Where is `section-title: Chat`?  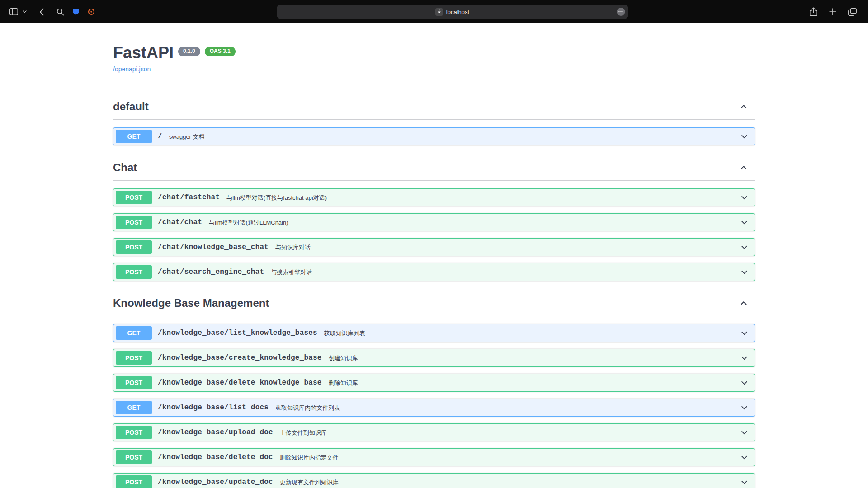
section-title: Chat is located at coordinates (125, 168).